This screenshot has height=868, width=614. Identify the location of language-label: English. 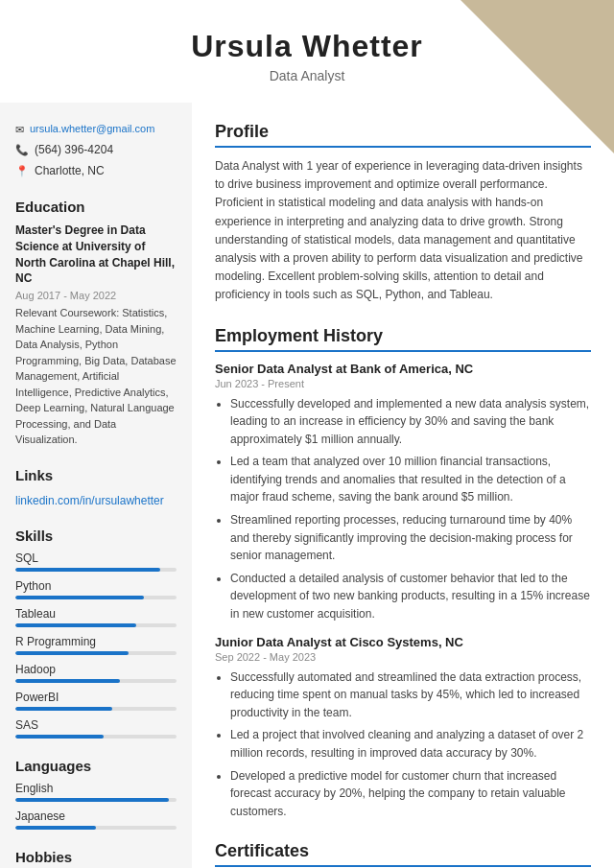
(96, 788).